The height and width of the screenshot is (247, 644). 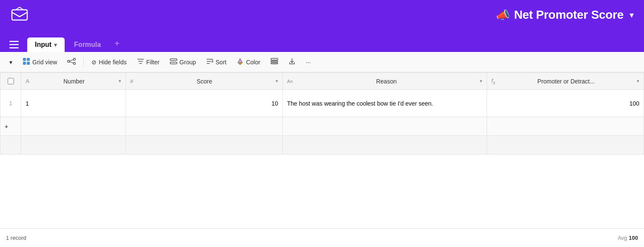 I want to click on filter-button: Filter, so click(x=148, y=62).